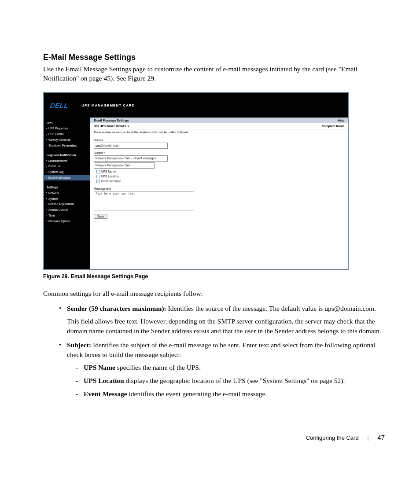 This screenshot has width=420, height=504. What do you see at coordinates (108, 172) in the screenshot?
I see `checkbox-ups-name-label: UPS Name` at bounding box center [108, 172].